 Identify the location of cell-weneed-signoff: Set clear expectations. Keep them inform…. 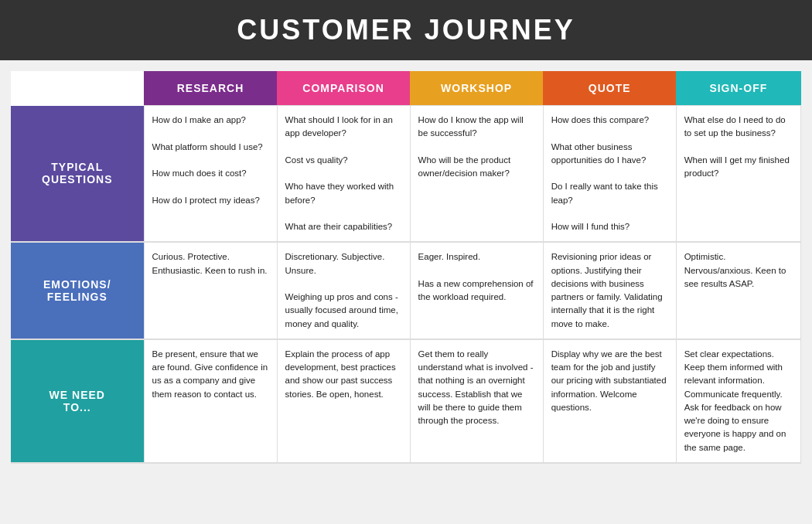
(738, 401).